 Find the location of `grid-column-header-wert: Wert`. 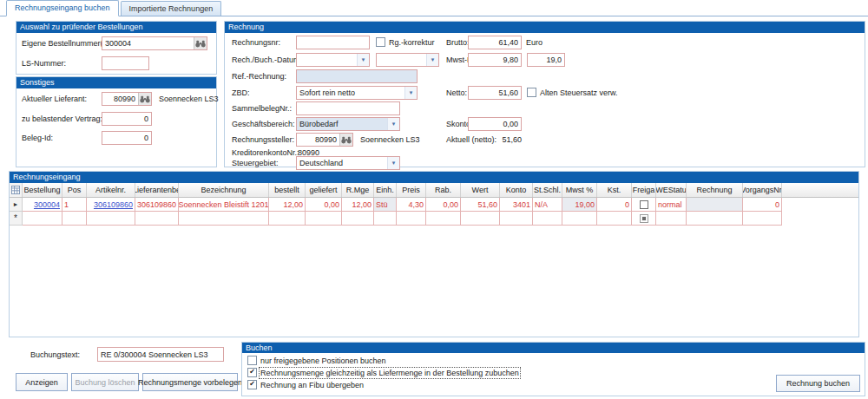

grid-column-header-wert: Wert is located at coordinates (481, 190).